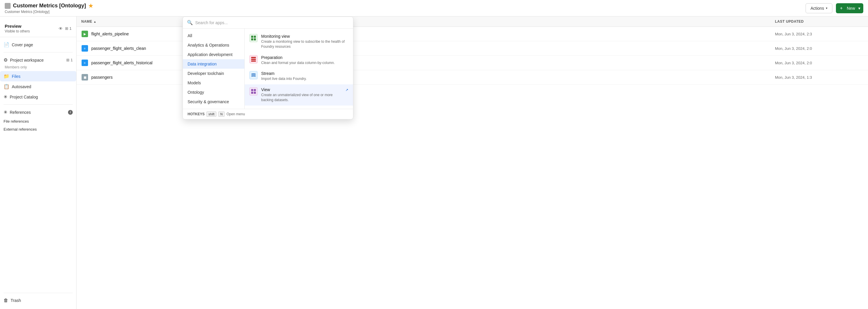 This screenshot has width=868, height=309. I want to click on sidebar-item-project-catalog: ✳ Project Catalog, so click(38, 97).